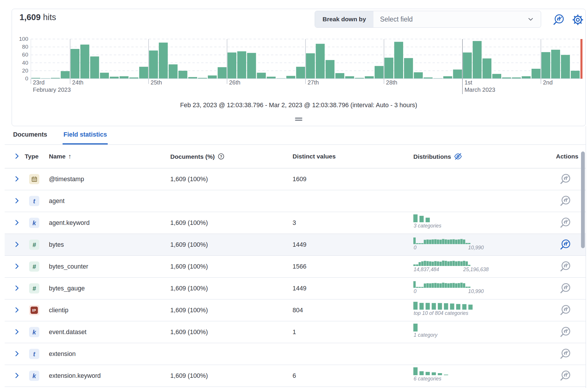 The image size is (588, 388). I want to click on tab-bar: Documents Field statistics, so click(295, 135).